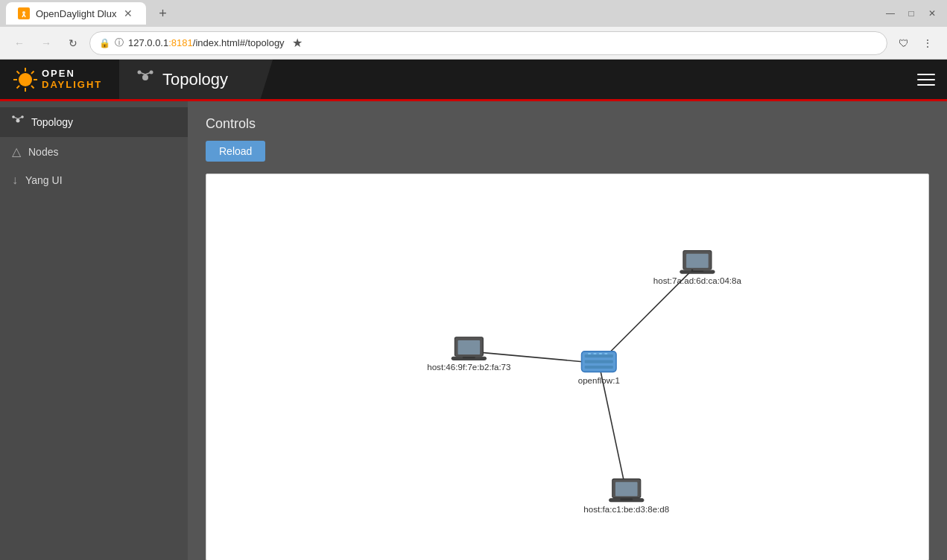 Image resolution: width=947 pixels, height=560 pixels. What do you see at coordinates (162, 13) in the screenshot?
I see `new-tab-button: +` at bounding box center [162, 13].